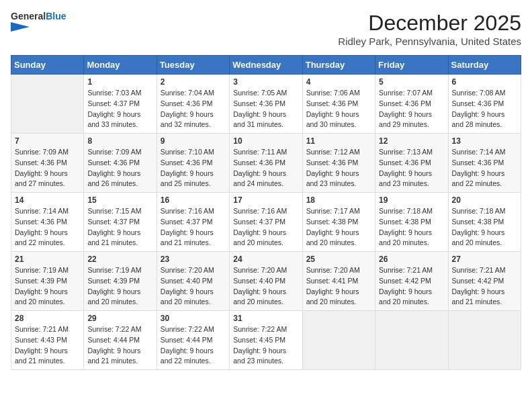 The width and height of the screenshot is (532, 411). What do you see at coordinates (193, 82) in the screenshot?
I see `day-number: 2` at bounding box center [193, 82].